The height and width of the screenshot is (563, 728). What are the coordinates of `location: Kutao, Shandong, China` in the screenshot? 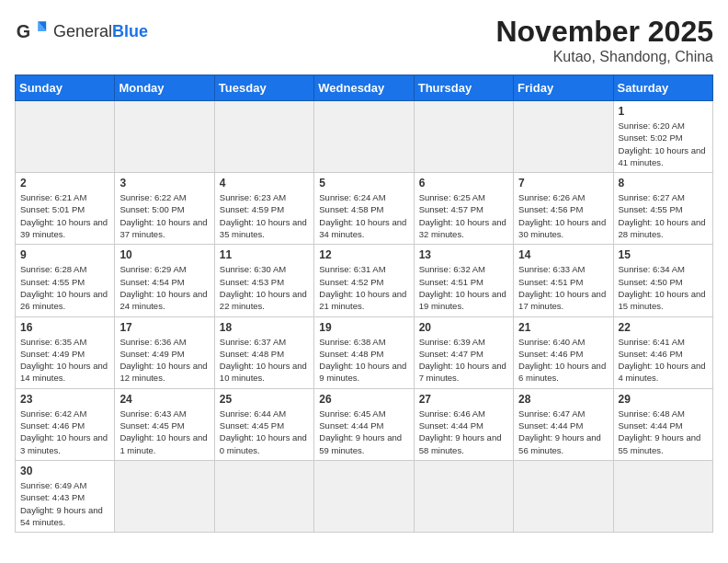 It's located at (605, 57).